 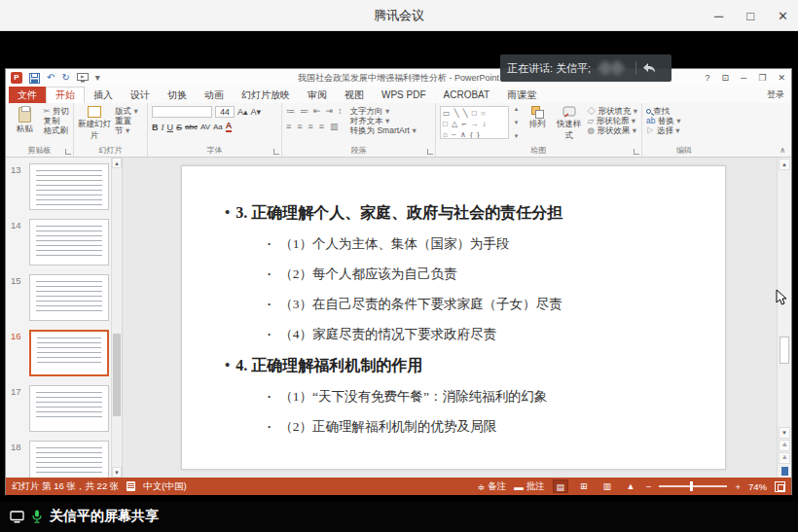 What do you see at coordinates (65, 78) in the screenshot?
I see `redo-icon: ↻` at bounding box center [65, 78].